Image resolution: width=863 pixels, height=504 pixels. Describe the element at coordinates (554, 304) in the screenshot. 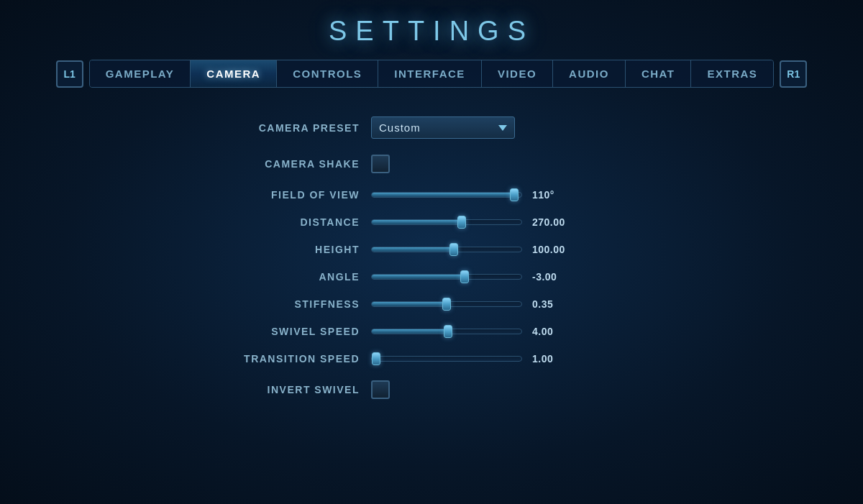

I see `stiffness-value: 0.35` at that location.